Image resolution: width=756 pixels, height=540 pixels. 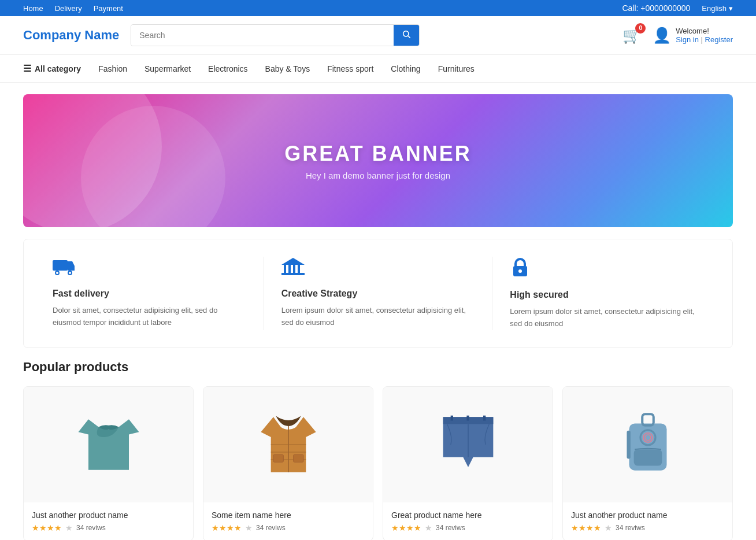 What do you see at coordinates (73, 8) in the screenshot?
I see `top-bar-nav: Home Delivery Payment` at bounding box center [73, 8].